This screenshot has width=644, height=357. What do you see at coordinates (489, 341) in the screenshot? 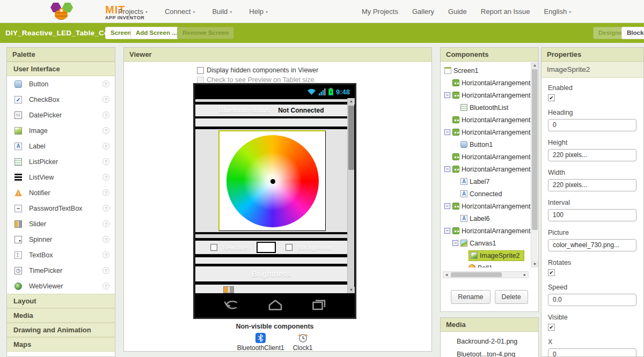
I see `media-file-backround-2-01-png: Backround-2-01.png` at bounding box center [489, 341].